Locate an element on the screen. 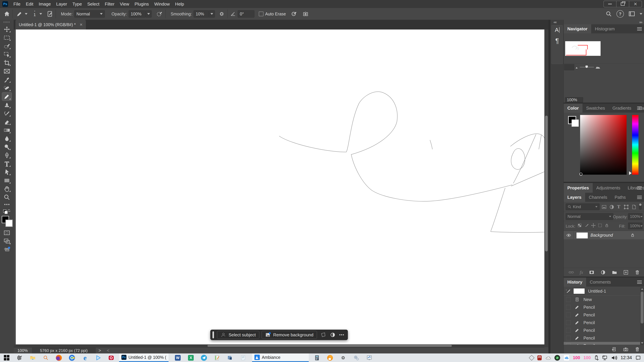 The height and width of the screenshot is (362, 644). tool-history-brush is located at coordinates (7, 113).